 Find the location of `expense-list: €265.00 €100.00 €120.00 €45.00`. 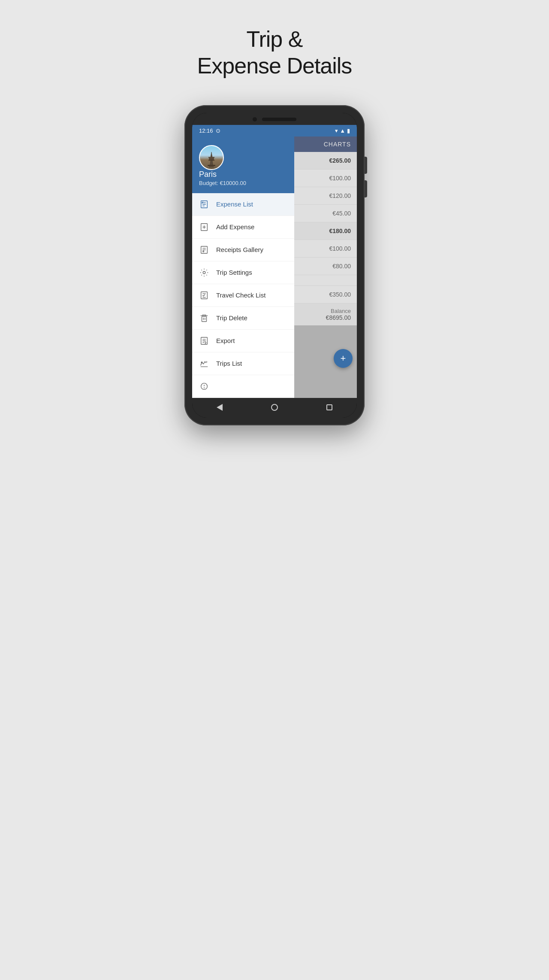

expense-list: €265.00 €100.00 €120.00 €45.00 is located at coordinates (326, 228).